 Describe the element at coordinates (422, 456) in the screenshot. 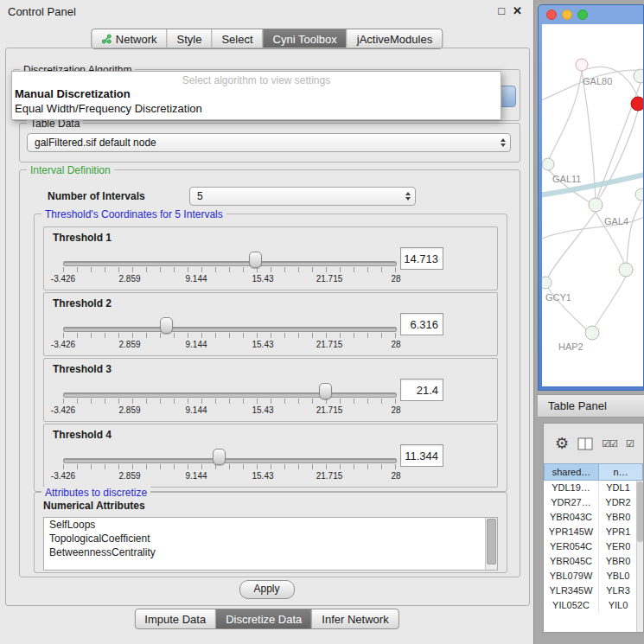

I see `threshold-4-value-field: 11.344` at that location.